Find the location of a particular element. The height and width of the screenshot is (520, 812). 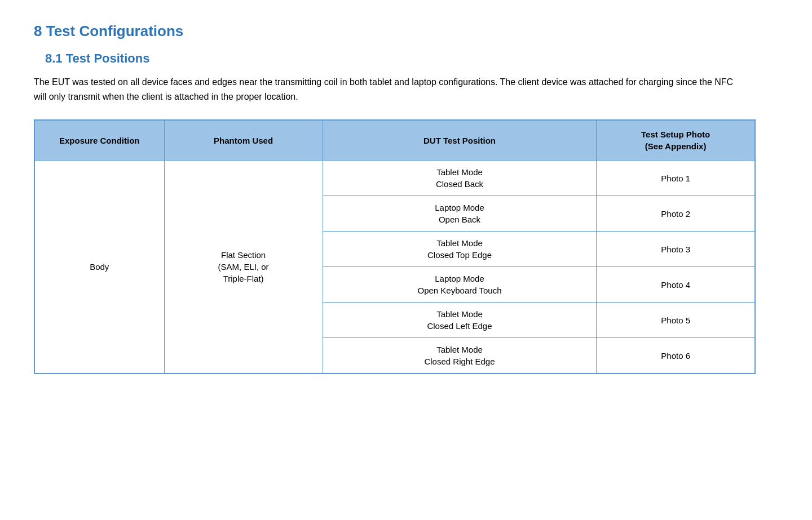

cell-photo: Photo 2 is located at coordinates (676, 214).